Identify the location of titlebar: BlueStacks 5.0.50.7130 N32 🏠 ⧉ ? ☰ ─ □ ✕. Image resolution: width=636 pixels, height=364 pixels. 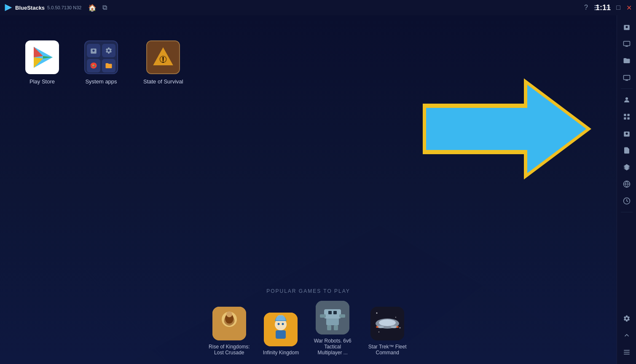
(318, 8).